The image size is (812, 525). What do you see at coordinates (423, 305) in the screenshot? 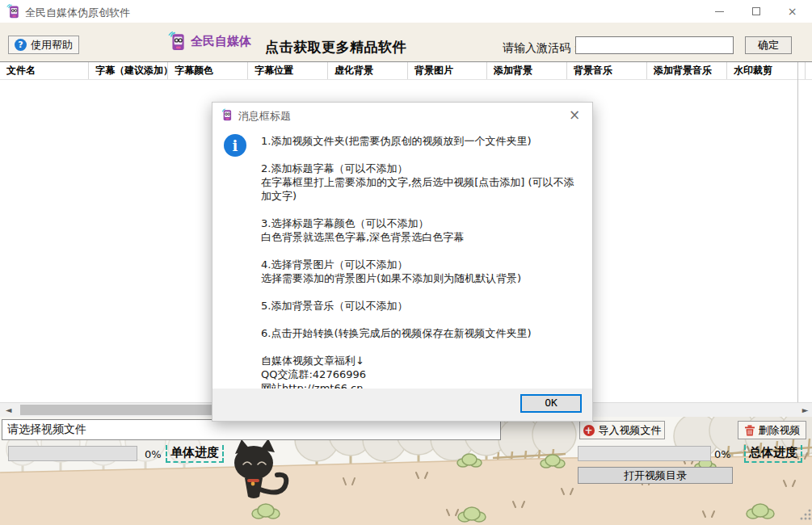
I see `dialog-line: 5.添加背景音乐（可以不添加）` at bounding box center [423, 305].